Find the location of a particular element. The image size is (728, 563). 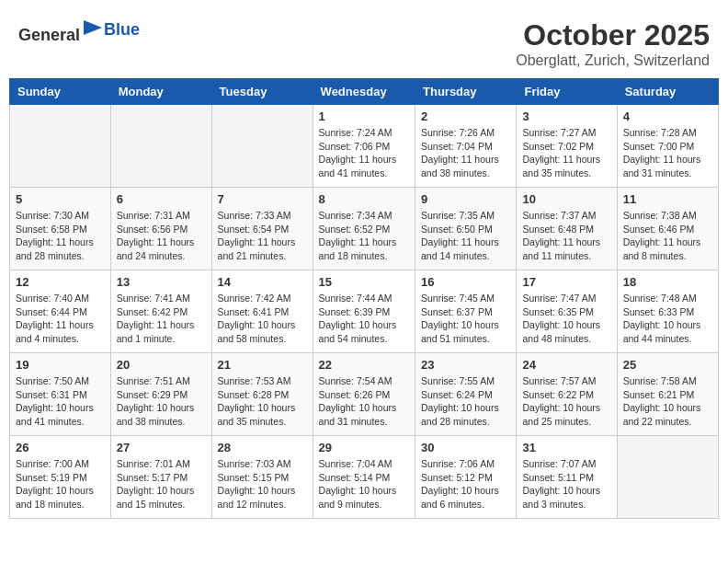

day-number: 17 is located at coordinates (566, 282).